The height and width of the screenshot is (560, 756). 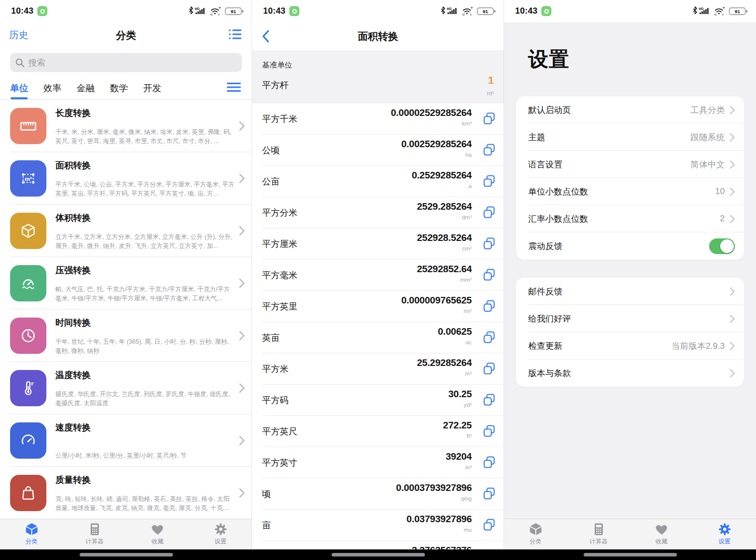 What do you see at coordinates (234, 88) in the screenshot?
I see `menu-icon` at bounding box center [234, 88].